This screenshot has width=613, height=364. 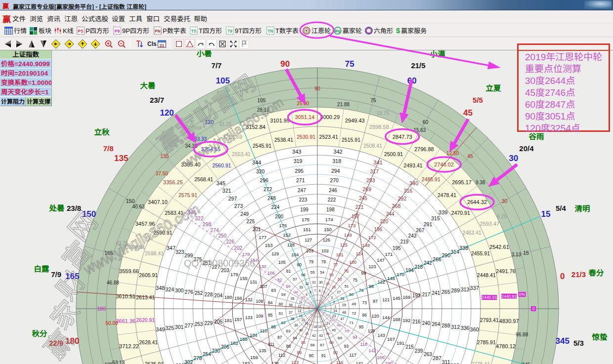 What do you see at coordinates (302, 191) in the screenshot?
I see `svg-text: 247` at bounding box center [302, 191].